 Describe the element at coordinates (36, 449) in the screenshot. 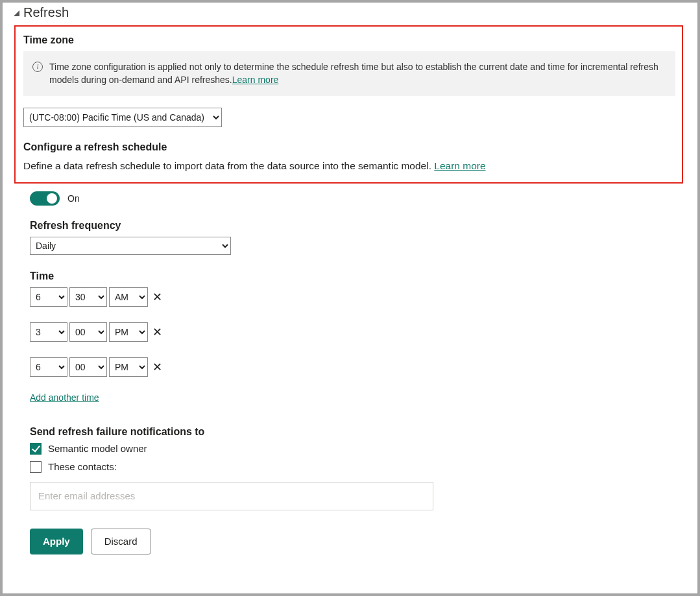

I see `notify-owner-checkbox` at that location.